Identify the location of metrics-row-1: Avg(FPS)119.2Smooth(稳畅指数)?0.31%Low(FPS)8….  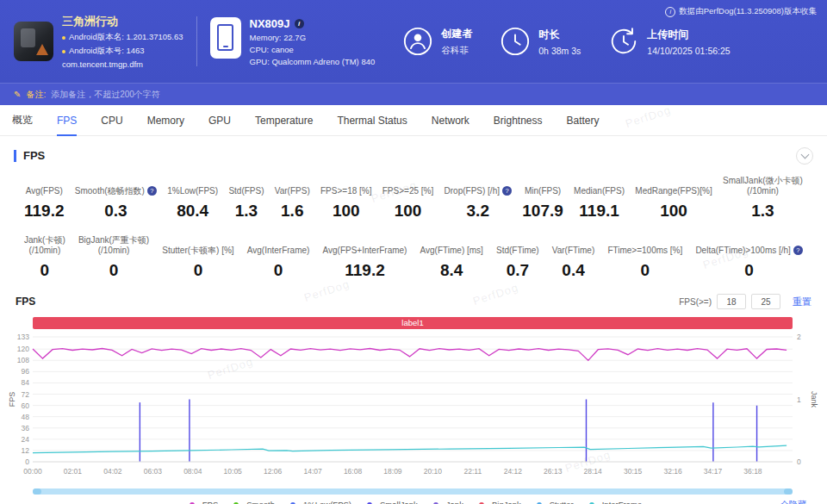
(414, 198).